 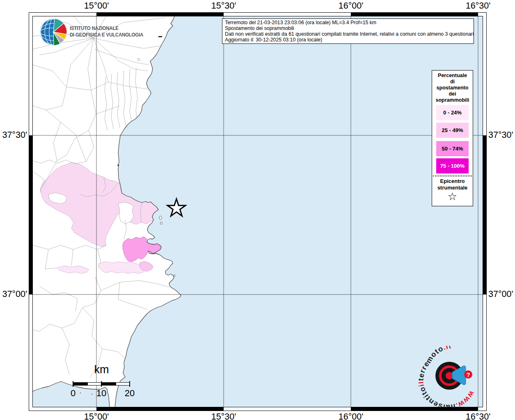 What do you see at coordinates (96, 6) in the screenshot?
I see `tick-label-top-15-00: 15°00'` at bounding box center [96, 6].